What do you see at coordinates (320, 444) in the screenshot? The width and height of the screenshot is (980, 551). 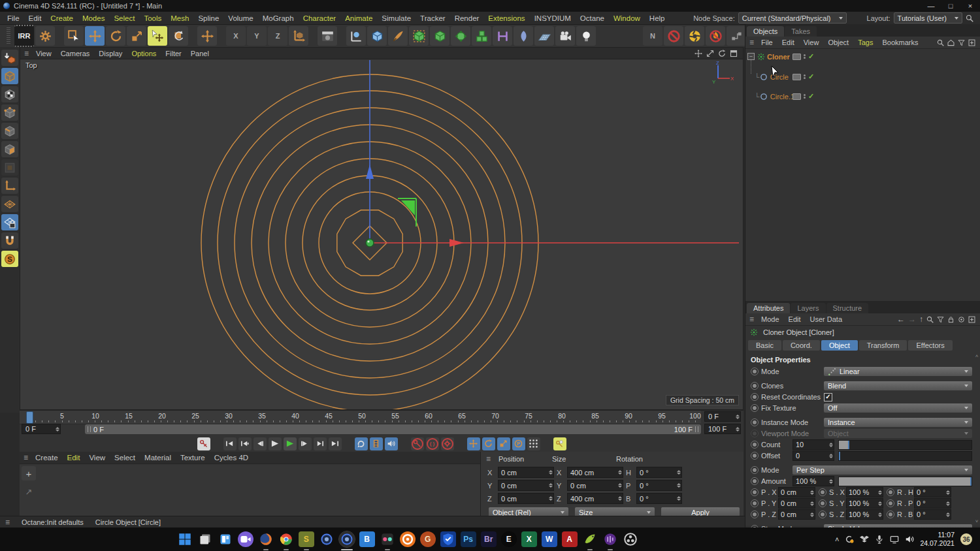 I see `next-key-button` at bounding box center [320, 444].